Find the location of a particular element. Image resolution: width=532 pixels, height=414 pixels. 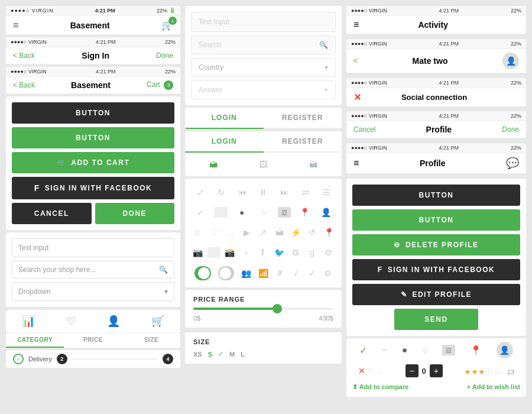

dropdown-left: Dropdown ▾ is located at coordinates (93, 292).